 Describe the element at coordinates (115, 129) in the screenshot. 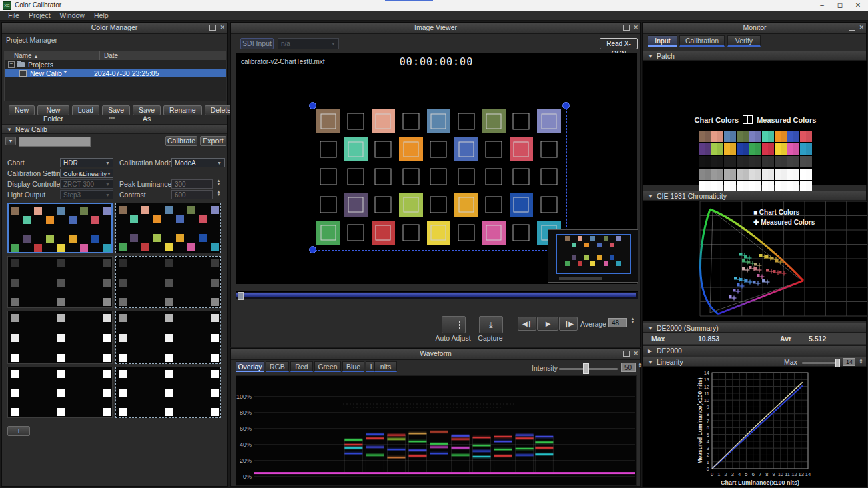

I see `new-calib-section-header: ▼ New Calib` at that location.